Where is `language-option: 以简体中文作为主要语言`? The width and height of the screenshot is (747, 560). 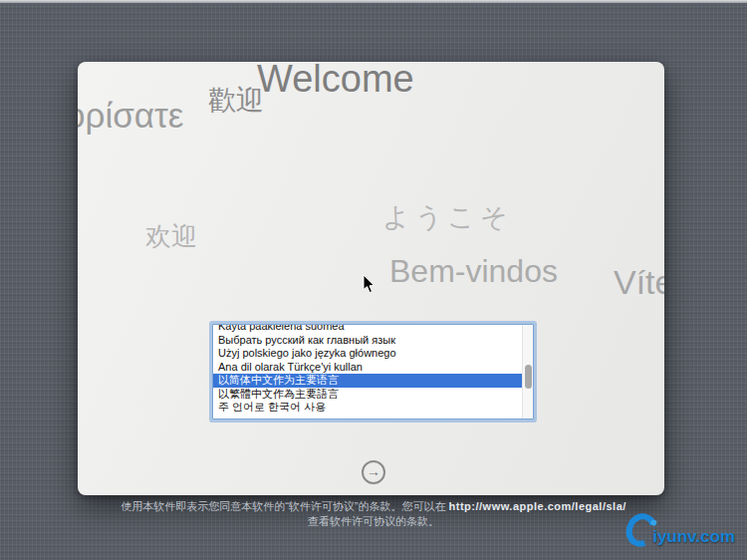 language-option: 以简体中文作为主要语言 is located at coordinates (368, 381).